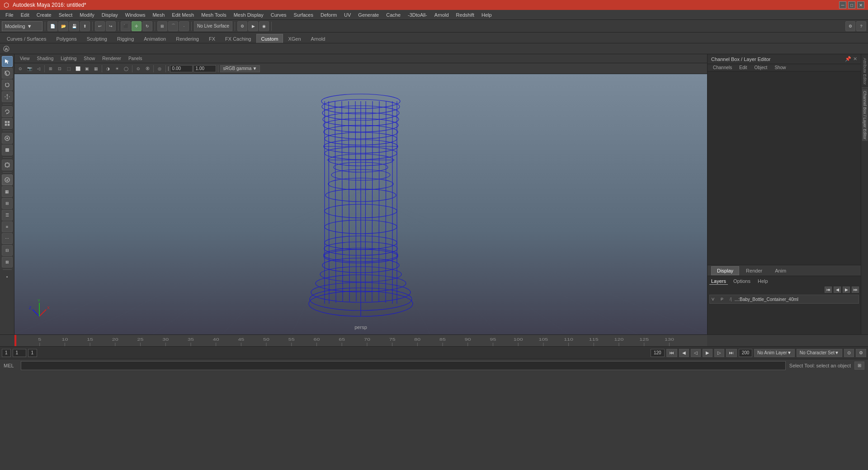 Image resolution: width=868 pixels, height=470 pixels. I want to click on vp-isolate-icon: ◎, so click(160, 69).